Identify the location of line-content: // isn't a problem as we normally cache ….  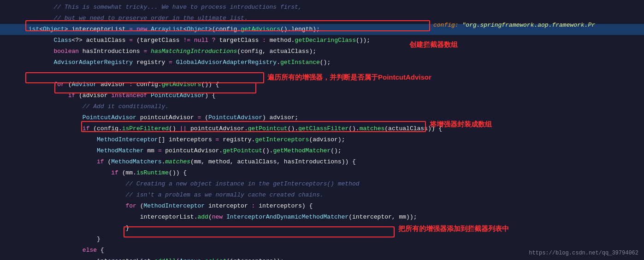
(334, 195).